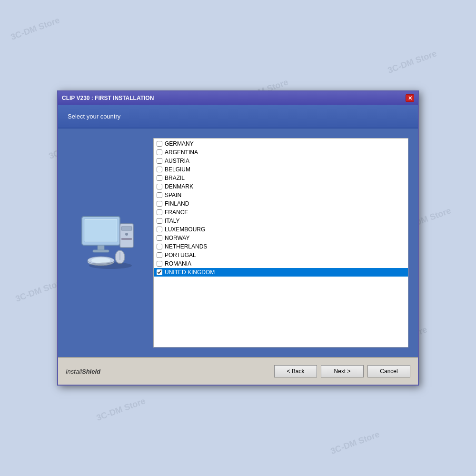 The image size is (476, 476). Describe the element at coordinates (281, 255) in the screenshot. I see `list-item: PORTUGAL` at that location.